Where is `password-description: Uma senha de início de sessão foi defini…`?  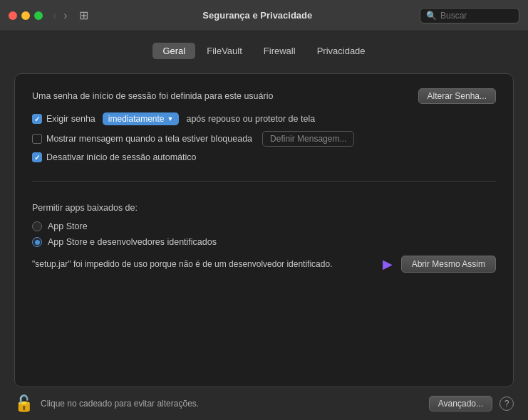 password-description: Uma senha de início de sessão foi defini… is located at coordinates (152, 96).